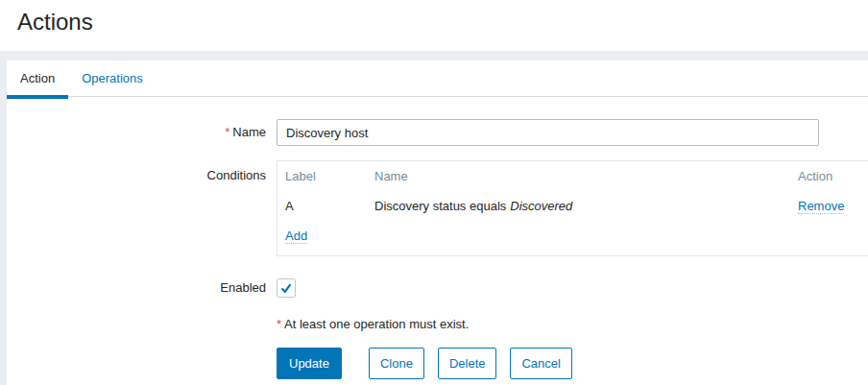 The height and width of the screenshot is (385, 868). What do you see at coordinates (397, 363) in the screenshot?
I see `clone-button: Clone` at bounding box center [397, 363].